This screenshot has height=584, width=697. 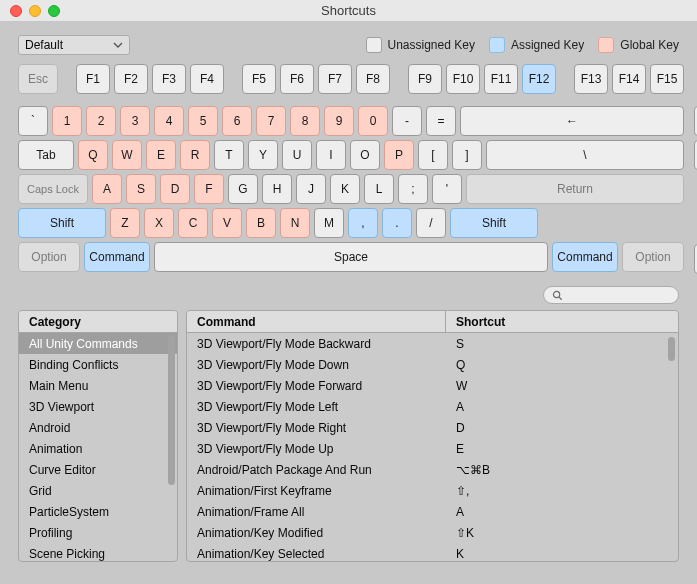 I want to click on key-B: B, so click(x=261, y=223).